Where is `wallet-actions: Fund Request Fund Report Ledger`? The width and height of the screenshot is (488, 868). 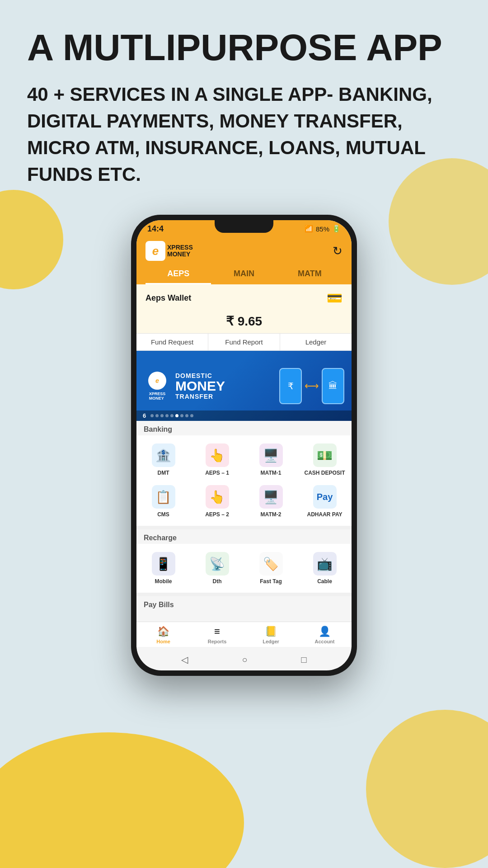
wallet-actions: Fund Request Fund Report Ledger is located at coordinates (244, 342).